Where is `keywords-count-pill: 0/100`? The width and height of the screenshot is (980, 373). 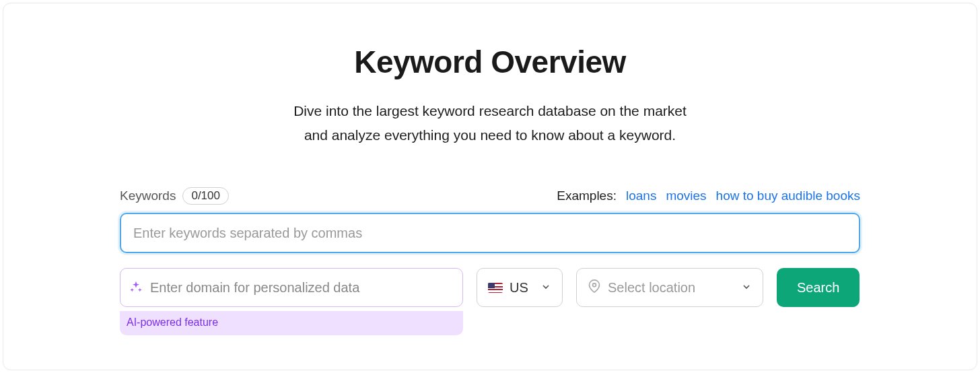 keywords-count-pill: 0/100 is located at coordinates (206, 196).